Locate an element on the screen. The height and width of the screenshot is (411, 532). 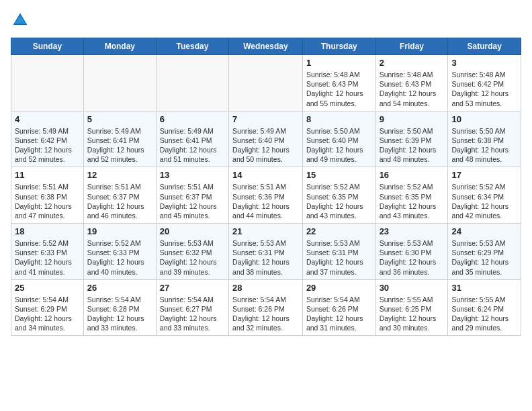
day-number: 3 is located at coordinates (484, 63).